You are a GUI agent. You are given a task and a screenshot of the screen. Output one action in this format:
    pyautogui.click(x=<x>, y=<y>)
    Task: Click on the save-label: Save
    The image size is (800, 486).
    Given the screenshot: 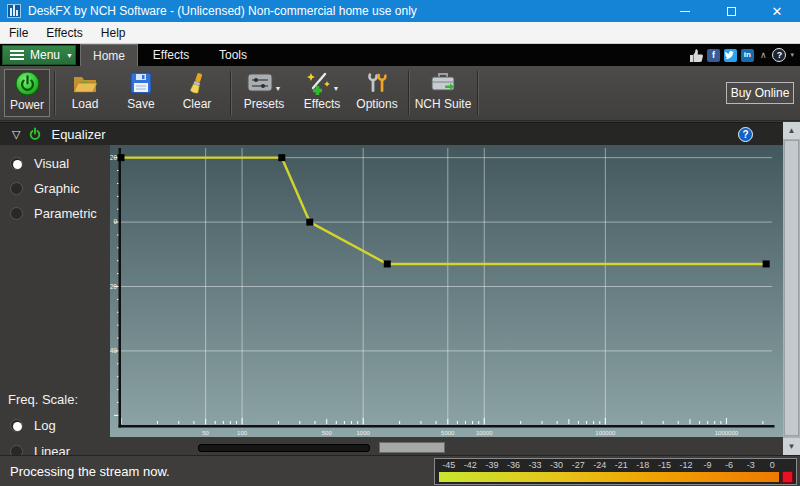 What is the action you would take?
    pyautogui.click(x=140, y=104)
    